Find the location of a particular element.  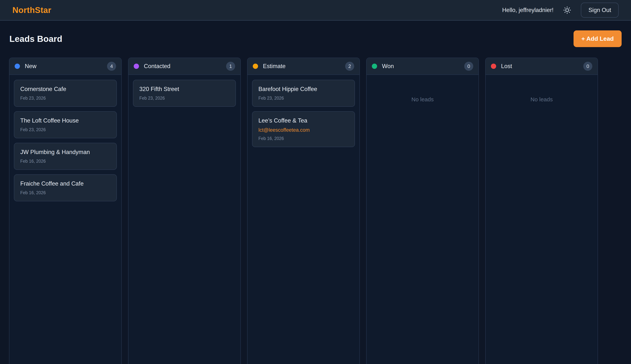

theme-toggle-button is located at coordinates (567, 10).